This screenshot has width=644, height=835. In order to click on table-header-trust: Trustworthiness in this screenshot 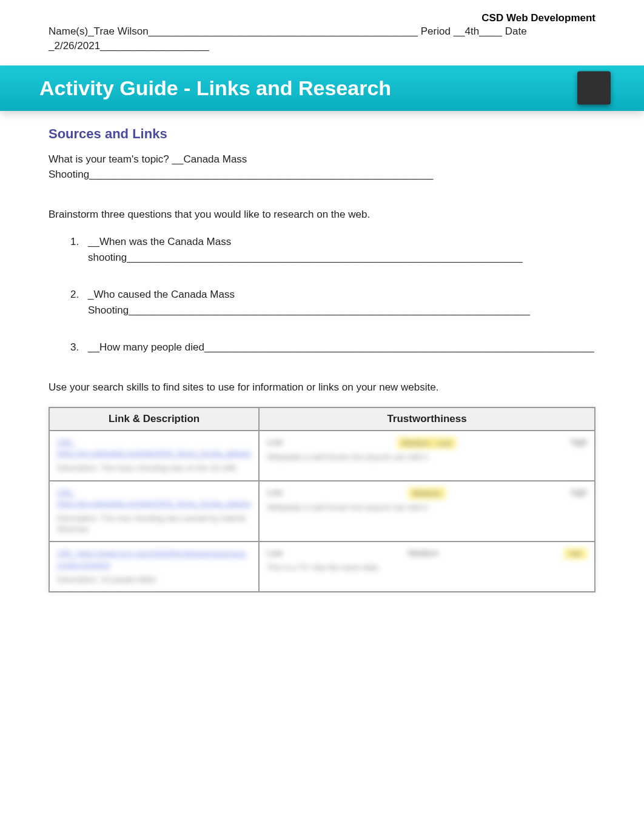, I will do `click(427, 419)`.